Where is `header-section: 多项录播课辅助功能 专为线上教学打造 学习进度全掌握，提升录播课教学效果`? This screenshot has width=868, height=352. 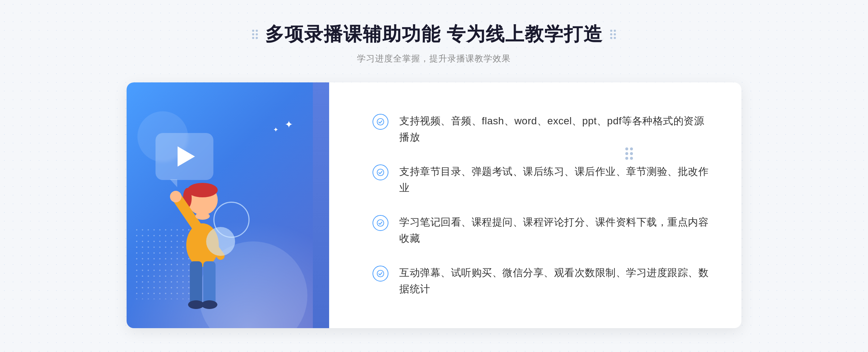
header-section: 多项录播课辅助功能 专为线上教学打造 学习进度全掌握，提升录播课教学效果 is located at coordinates (434, 43).